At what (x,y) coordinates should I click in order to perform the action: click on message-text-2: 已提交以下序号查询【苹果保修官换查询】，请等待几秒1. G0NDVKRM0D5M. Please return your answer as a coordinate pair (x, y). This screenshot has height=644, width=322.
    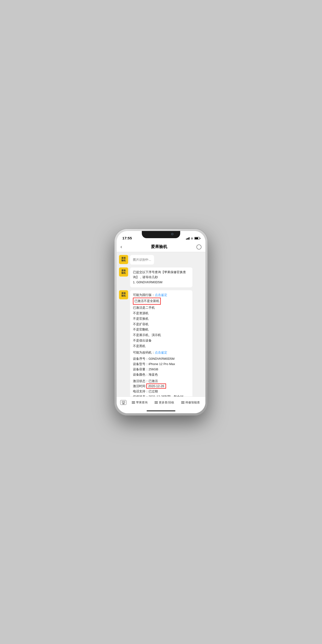
    Looking at the image, I should click on (160, 277).